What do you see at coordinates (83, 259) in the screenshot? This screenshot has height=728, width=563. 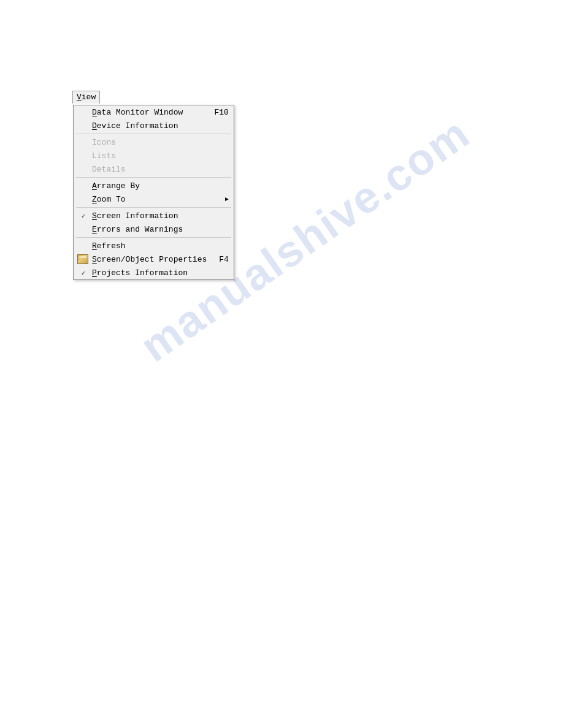 I see `properties-icon` at bounding box center [83, 259].